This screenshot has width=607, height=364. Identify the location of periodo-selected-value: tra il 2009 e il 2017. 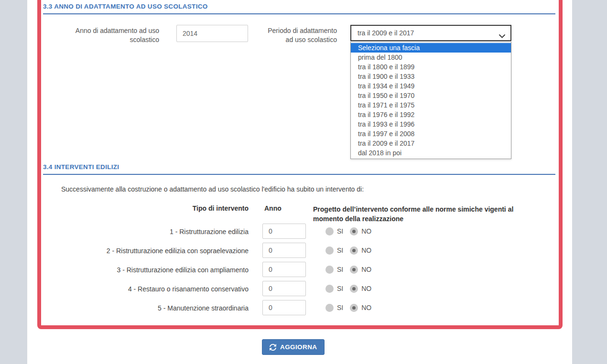
(386, 33).